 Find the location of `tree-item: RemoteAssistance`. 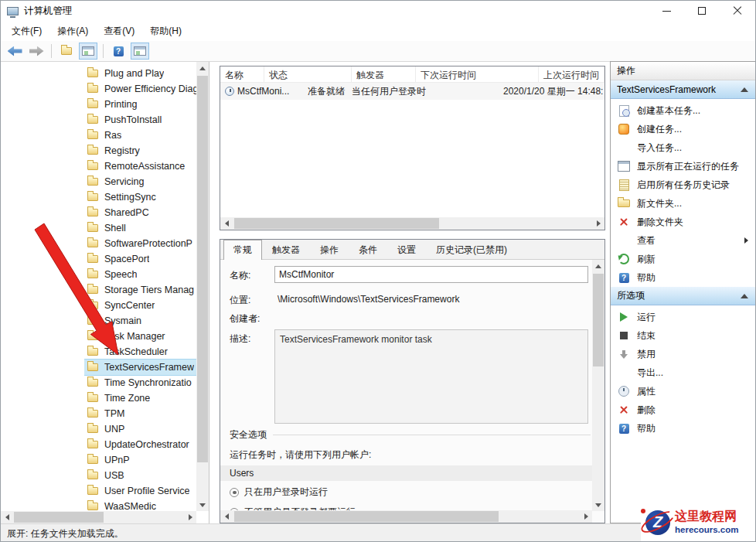

tree-item: RemoteAssistance is located at coordinates (141, 166).